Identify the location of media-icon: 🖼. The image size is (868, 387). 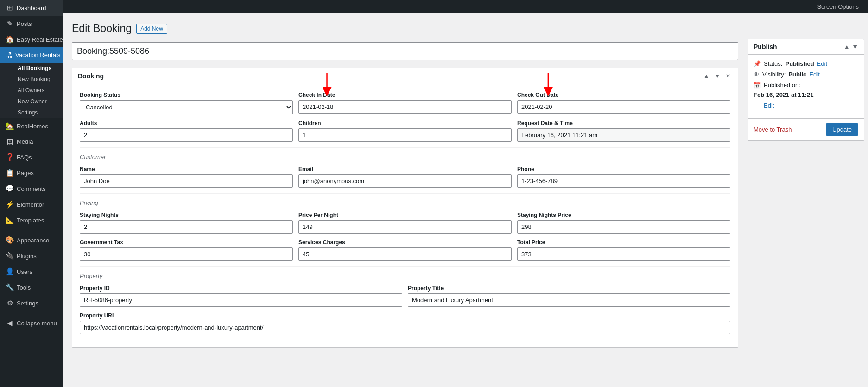
(10, 142).